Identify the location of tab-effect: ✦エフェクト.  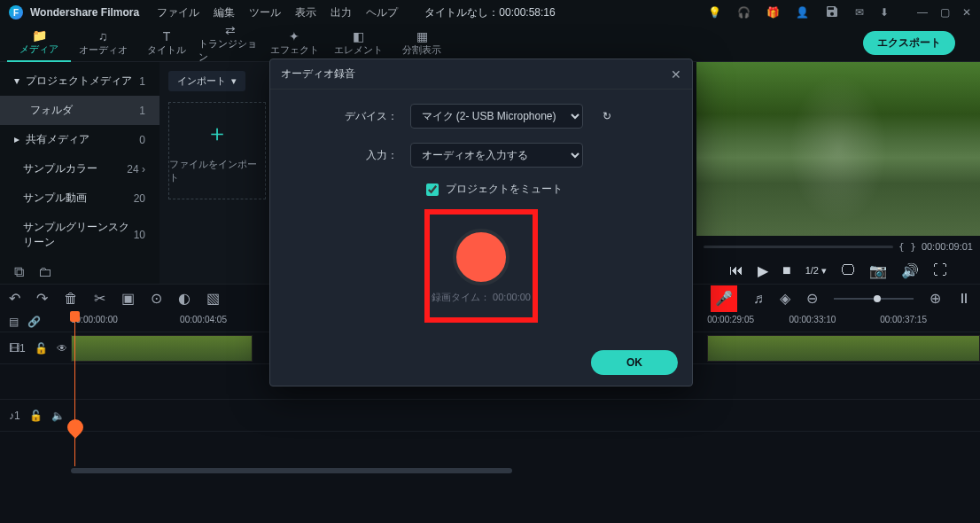
(294, 43).